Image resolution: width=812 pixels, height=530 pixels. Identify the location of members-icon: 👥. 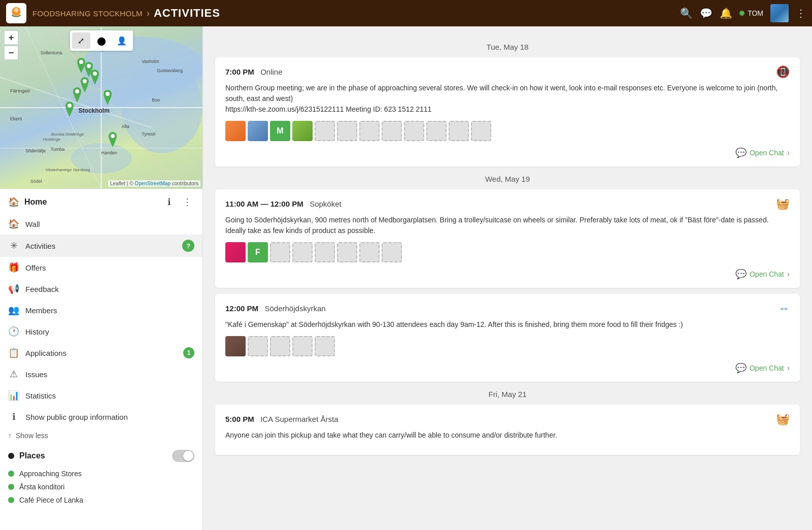
(14, 310).